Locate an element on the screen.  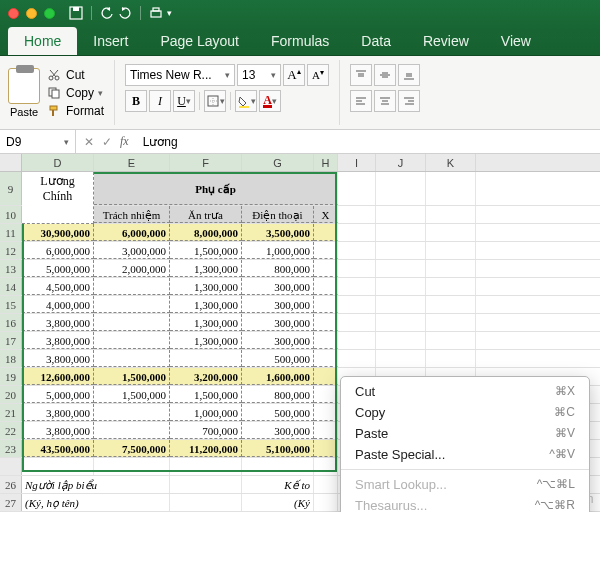
formula-input: Lương is located at coordinates (158, 142).